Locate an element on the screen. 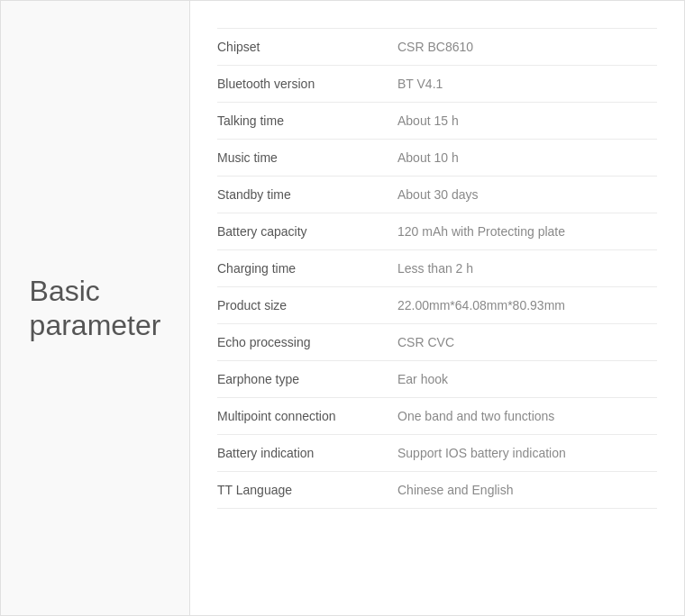  table-row: Bluetooth versionBT V4.1 is located at coordinates (437, 85).